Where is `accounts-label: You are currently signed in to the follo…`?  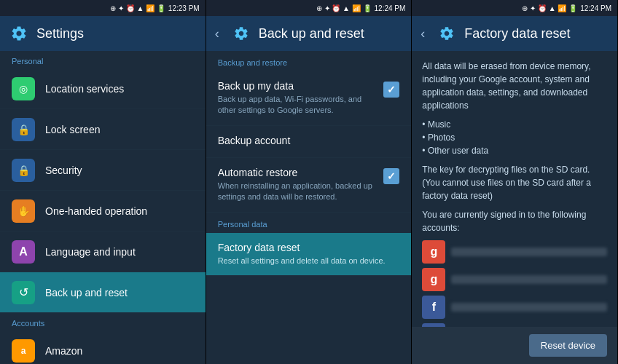 accounts-label: You are currently signed in to the follo… is located at coordinates (515, 221).